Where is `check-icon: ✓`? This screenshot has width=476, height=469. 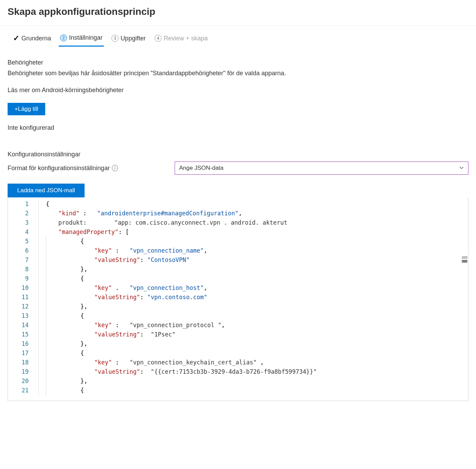
check-icon: ✓ is located at coordinates (16, 38).